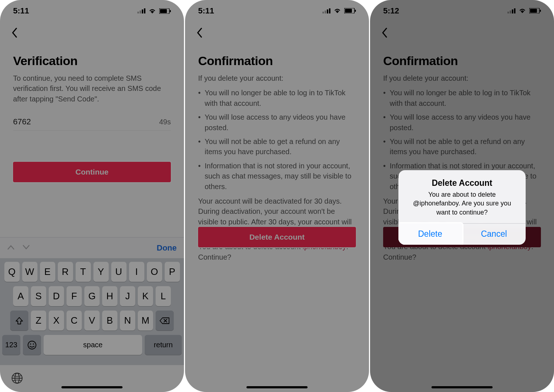 The width and height of the screenshot is (554, 392). What do you see at coordinates (17, 379) in the screenshot?
I see `globe-icon` at bounding box center [17, 379].